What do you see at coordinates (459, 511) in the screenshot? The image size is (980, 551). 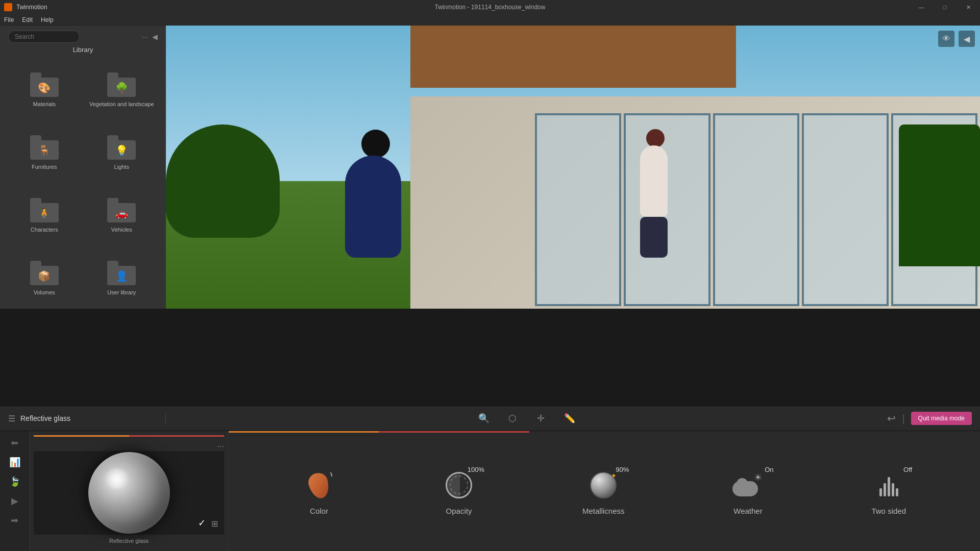 I see `opacity-label: Opacity` at bounding box center [459, 511].